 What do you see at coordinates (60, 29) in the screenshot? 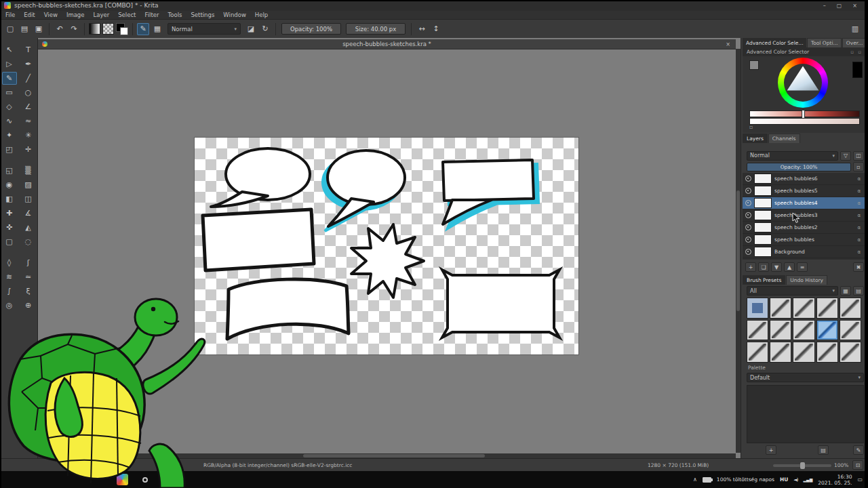
I see `undo-button: ↶` at bounding box center [60, 29].